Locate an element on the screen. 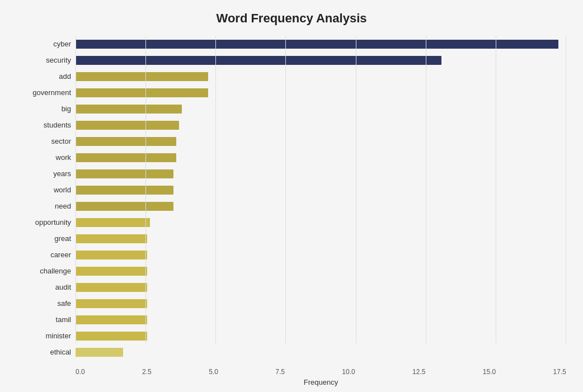 Image resolution: width=583 pixels, height=392 pixels. x-axis-label: 15.0 is located at coordinates (489, 372).